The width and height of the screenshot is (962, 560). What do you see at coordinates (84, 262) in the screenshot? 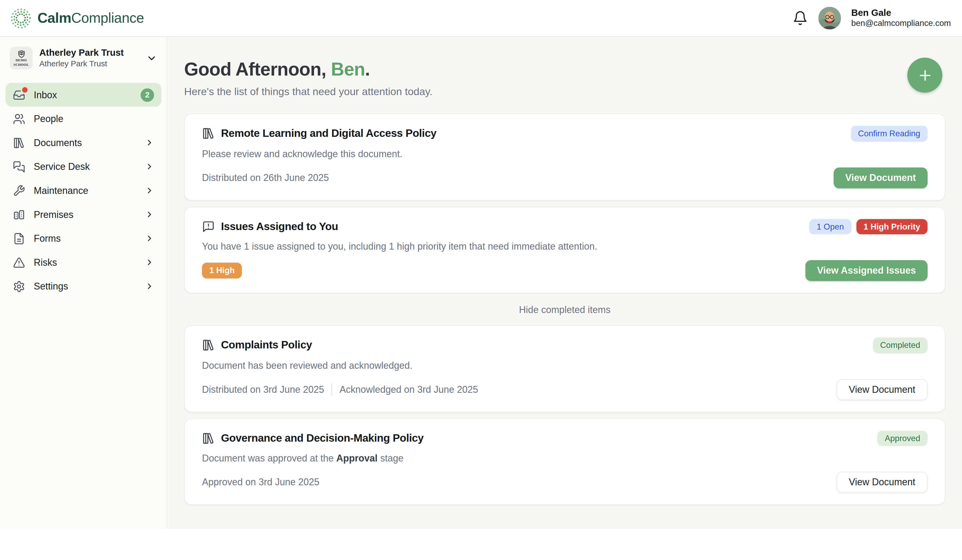
I see `sidebar-item-risks: Risks` at bounding box center [84, 262].